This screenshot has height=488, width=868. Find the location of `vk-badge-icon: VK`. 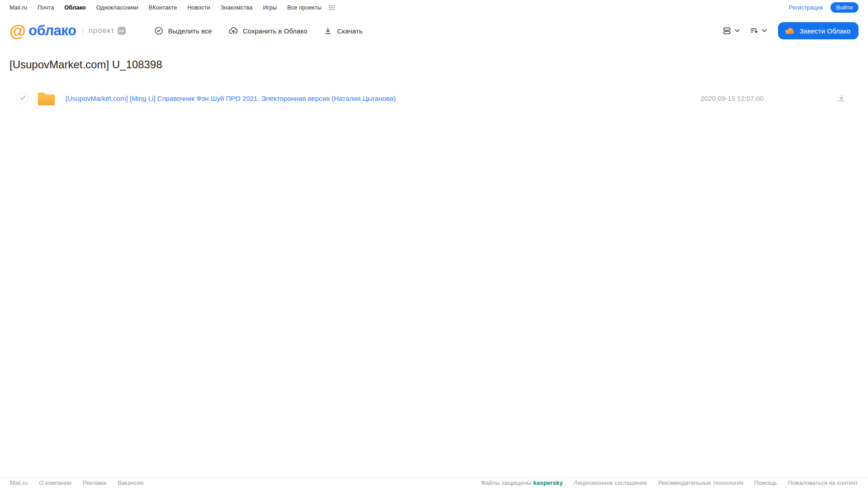

vk-badge-icon: VK is located at coordinates (122, 31).